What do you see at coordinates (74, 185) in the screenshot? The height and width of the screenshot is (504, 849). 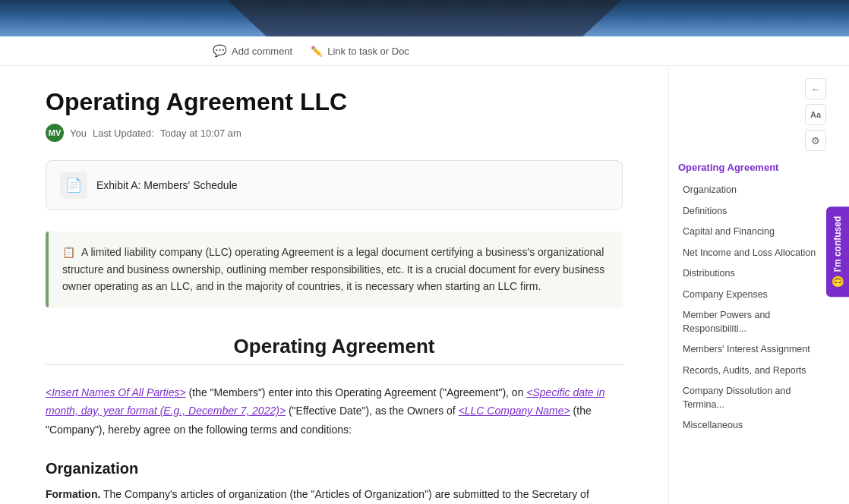 I see `exhibit-icon: 📄` at bounding box center [74, 185].